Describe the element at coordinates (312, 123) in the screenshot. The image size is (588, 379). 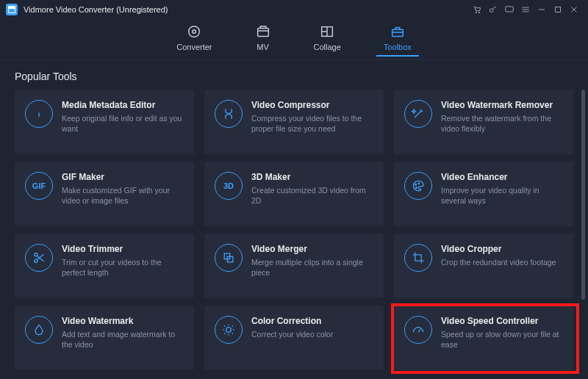
I see `tool-desc: Compress your video files to the proper …` at that location.